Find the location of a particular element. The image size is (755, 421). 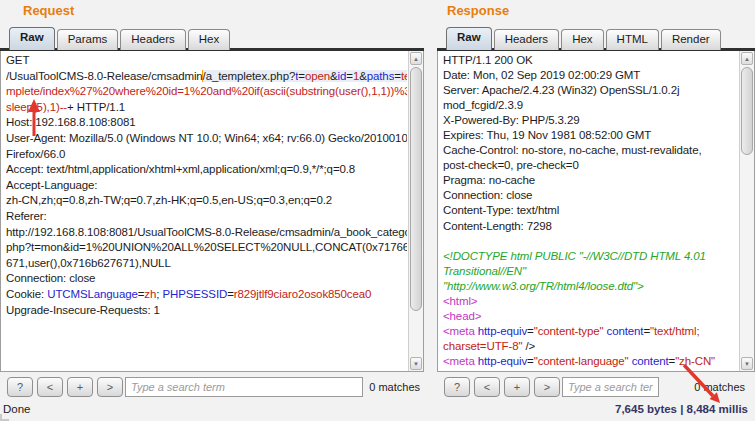

response-tabs: RawHeadersHexHTMLRender is located at coordinates (584, 38).